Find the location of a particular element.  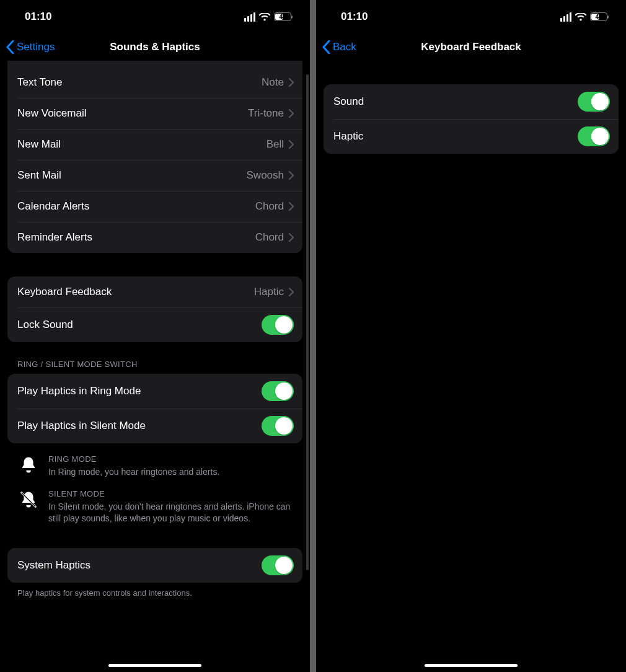

ring-silent-group: Play Haptics in Ring Mode Play Haptics i… is located at coordinates (155, 409).